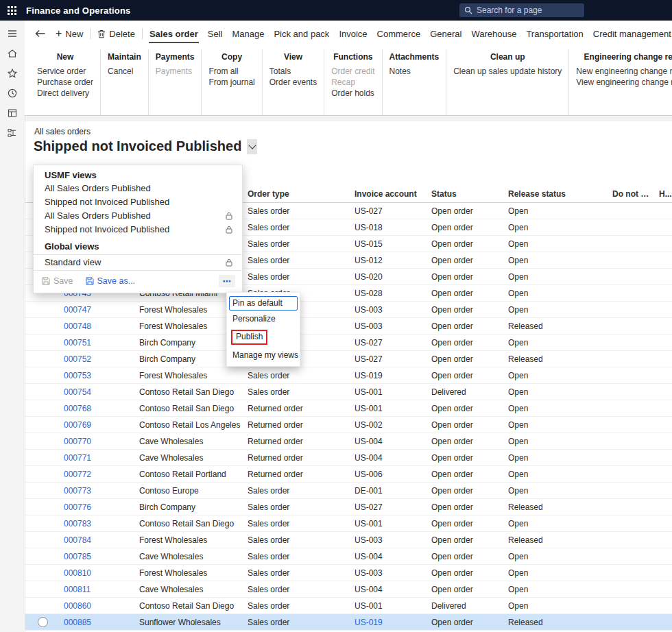 Image resolution: width=672 pixels, height=632 pixels. What do you see at coordinates (98, 441) in the screenshot?
I see `order-number-link: 000770` at bounding box center [98, 441].